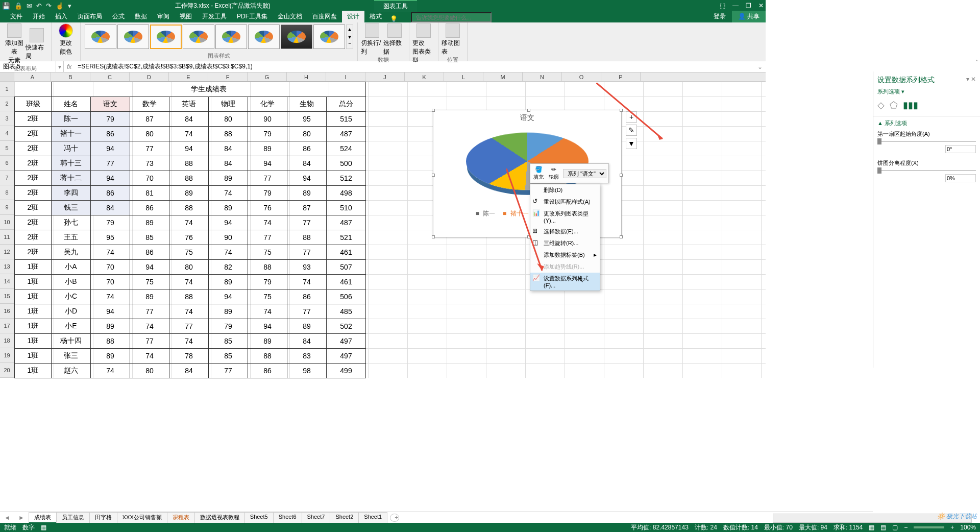  I want to click on chart-styles-gallery: ▴ ▾ ⁼, so click(219, 37).